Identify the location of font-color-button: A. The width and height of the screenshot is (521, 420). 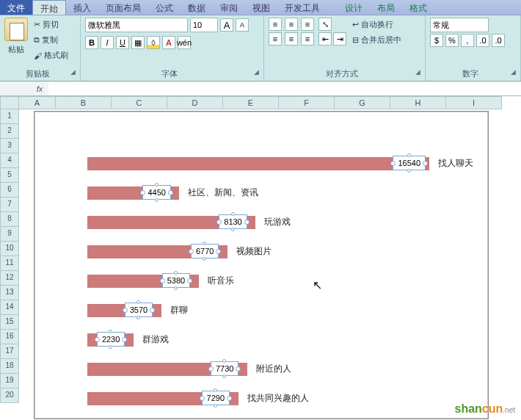
(169, 43).